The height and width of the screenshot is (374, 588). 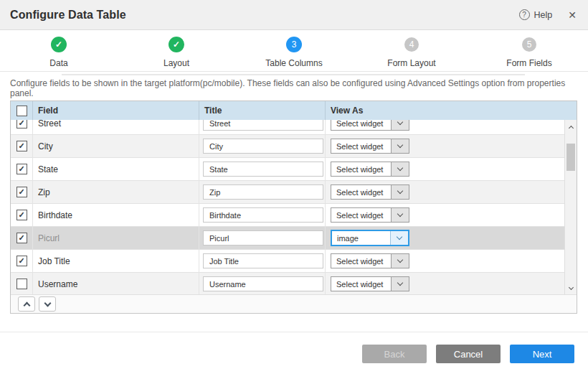 What do you see at coordinates (116, 111) in the screenshot?
I see `column-header-field: Field` at bounding box center [116, 111].